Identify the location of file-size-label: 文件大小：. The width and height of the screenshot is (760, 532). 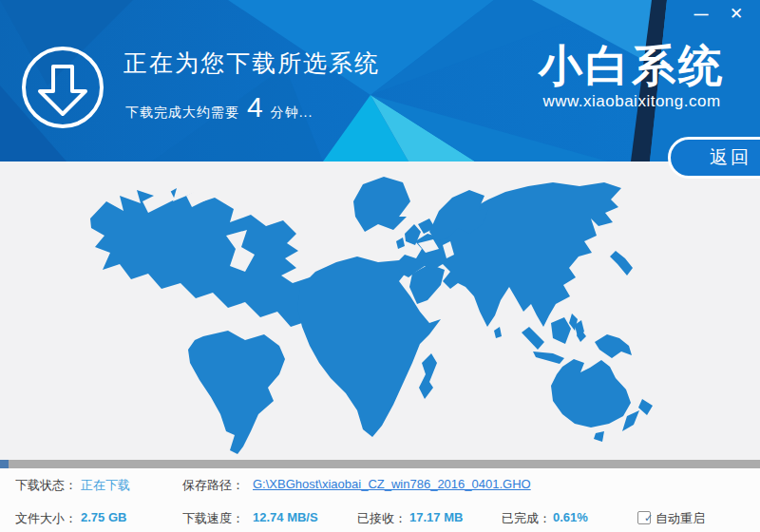
(46, 519).